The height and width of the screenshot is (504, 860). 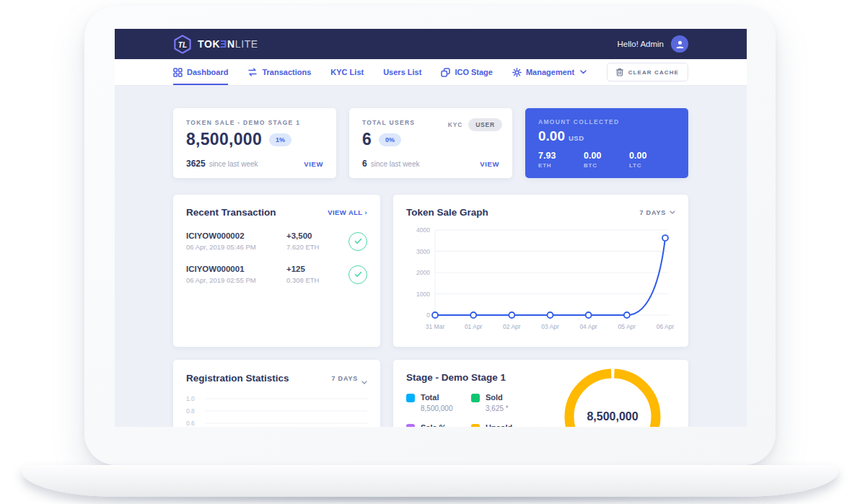 I want to click on legend-label: Sold, so click(x=497, y=397).